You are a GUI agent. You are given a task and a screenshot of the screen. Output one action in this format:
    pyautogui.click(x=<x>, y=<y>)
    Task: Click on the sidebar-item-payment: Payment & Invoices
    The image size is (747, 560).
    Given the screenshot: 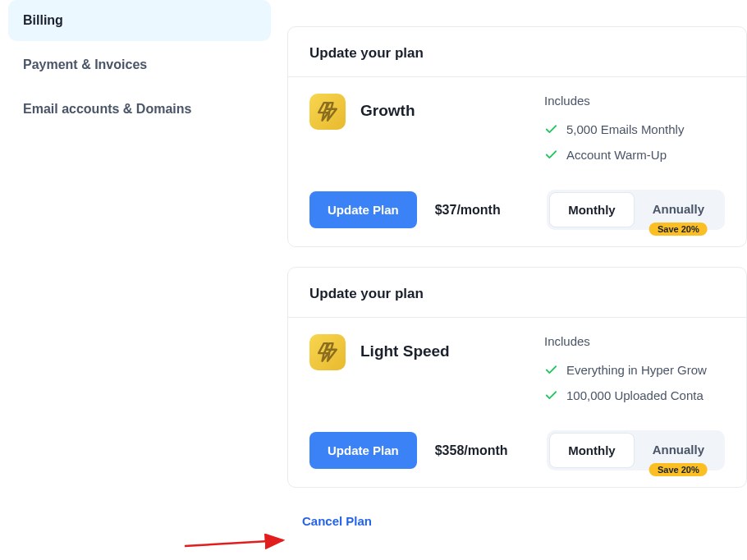 What is the action you would take?
    pyautogui.click(x=140, y=65)
    